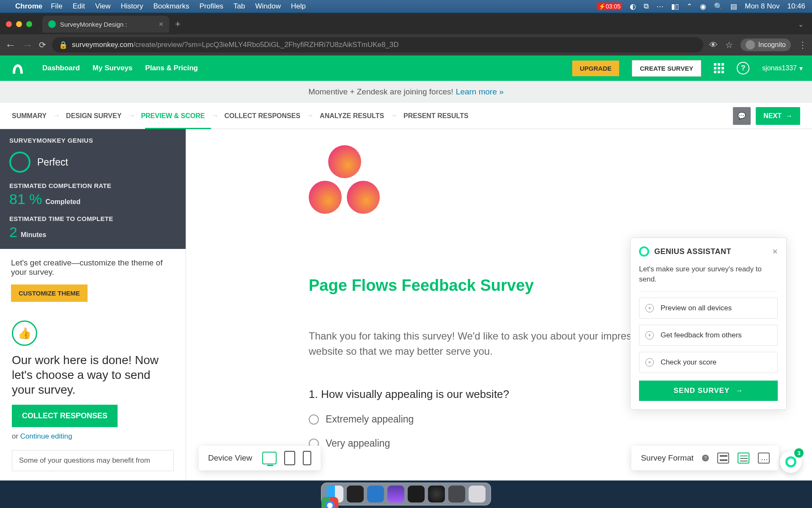 The width and height of the screenshot is (812, 508). What do you see at coordinates (801, 25) in the screenshot?
I see `tabs-dropdown-icon: ⌄` at bounding box center [801, 25].